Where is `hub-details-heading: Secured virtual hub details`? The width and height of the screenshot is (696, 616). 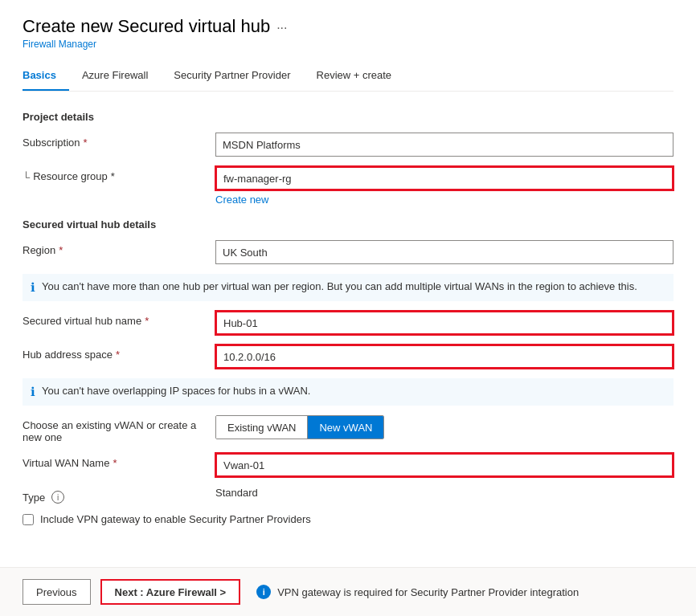
hub-details-heading: Secured virtual hub details is located at coordinates (348, 225).